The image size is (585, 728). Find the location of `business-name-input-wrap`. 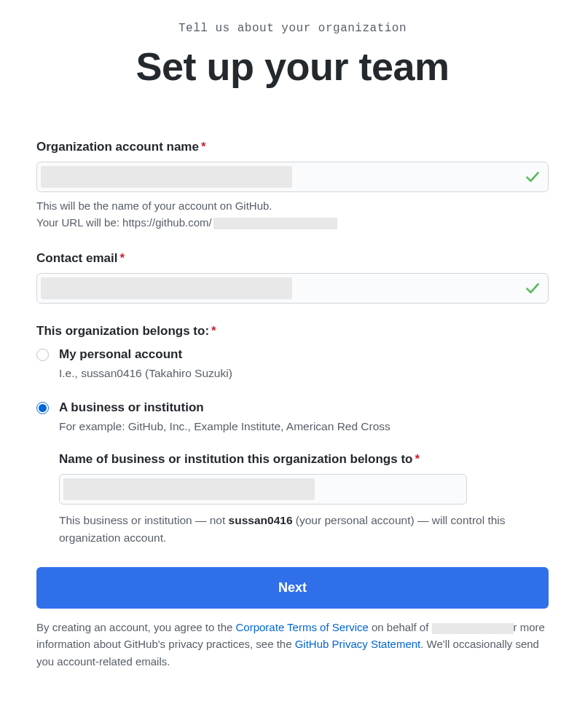

business-name-input-wrap is located at coordinates (263, 489).